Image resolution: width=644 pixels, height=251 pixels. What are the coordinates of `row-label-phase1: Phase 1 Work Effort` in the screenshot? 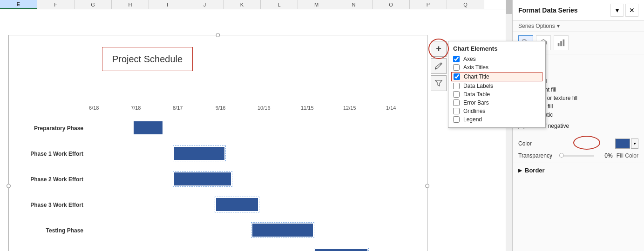 It's located at (51, 154).